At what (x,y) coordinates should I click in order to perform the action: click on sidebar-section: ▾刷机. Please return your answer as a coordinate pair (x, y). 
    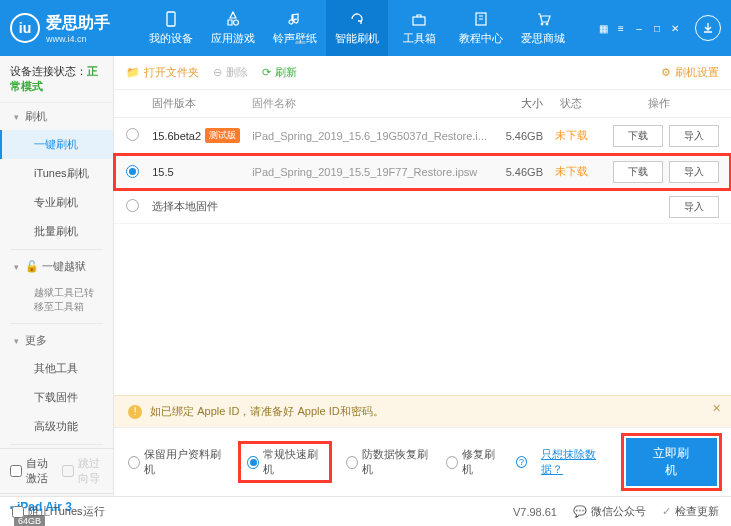
    Looking at the image, I should click on (56, 116).